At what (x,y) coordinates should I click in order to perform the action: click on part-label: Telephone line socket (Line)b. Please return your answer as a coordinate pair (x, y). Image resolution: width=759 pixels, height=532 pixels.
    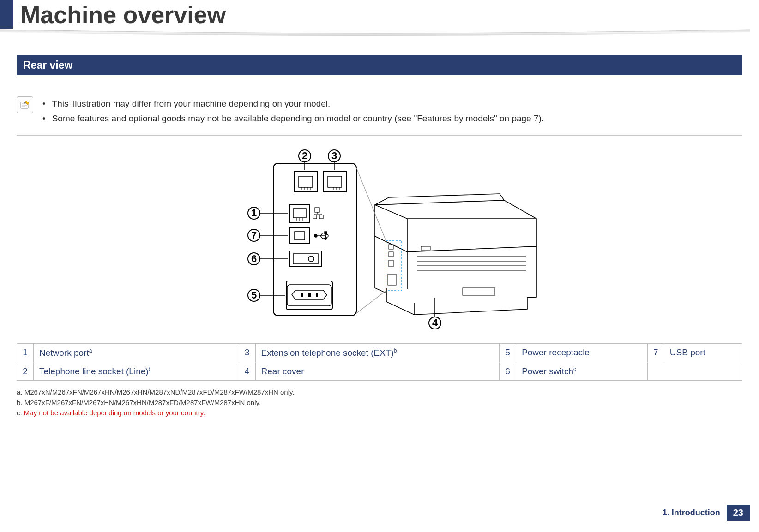
    Looking at the image, I should click on (137, 371).